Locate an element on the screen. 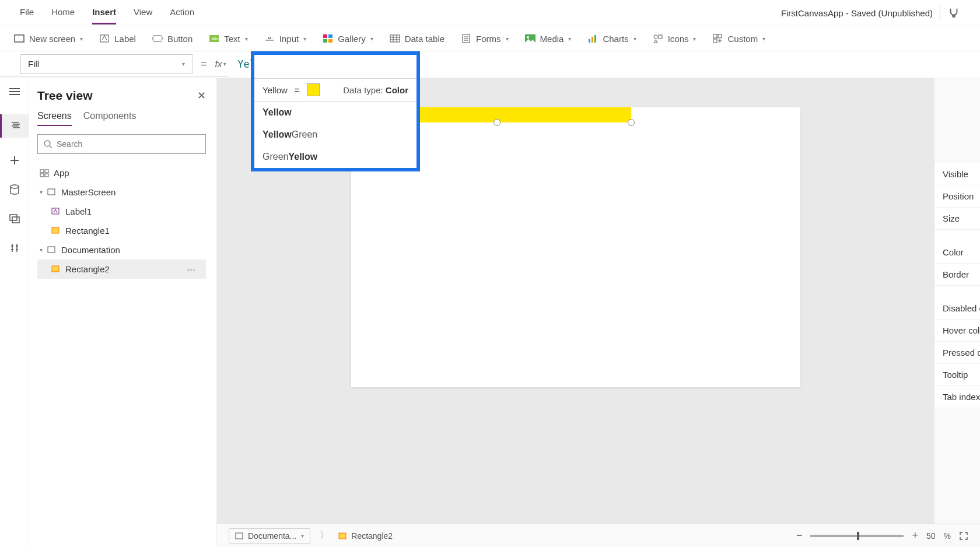  node-rectangle1: Rectangle1 is located at coordinates (121, 231).